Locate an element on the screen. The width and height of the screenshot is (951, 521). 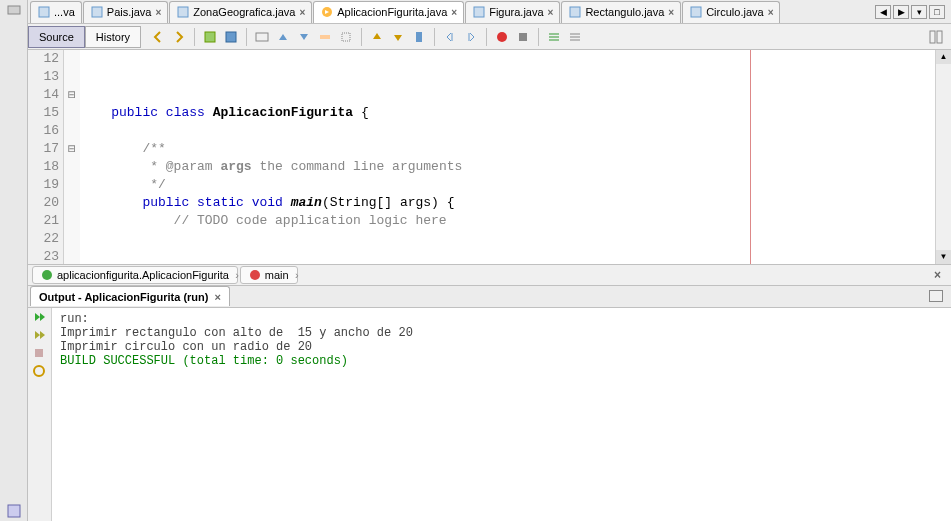
previous-bookmark-icon is located at coordinates (377, 37).